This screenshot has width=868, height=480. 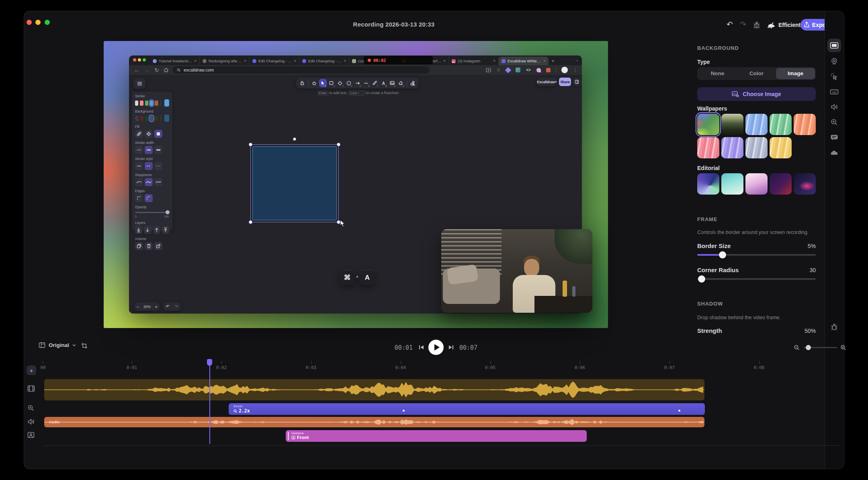 I want to click on bg-color-red, so click(x=141, y=118).